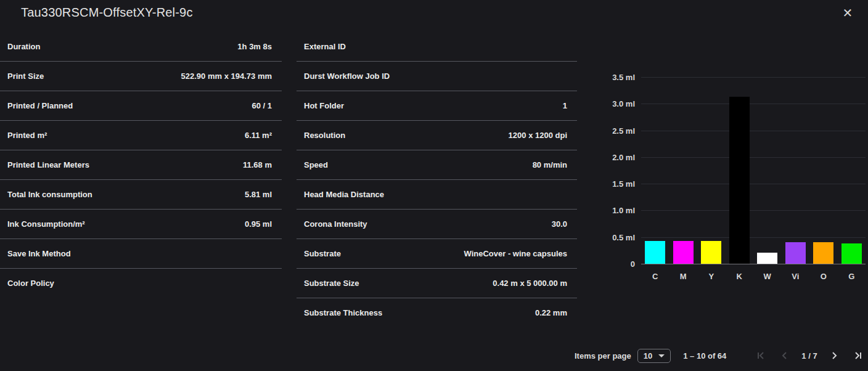 The width and height of the screenshot is (868, 371). Describe the element at coordinates (48, 165) in the screenshot. I see `detail-label: Printed Linear Meters` at that location.